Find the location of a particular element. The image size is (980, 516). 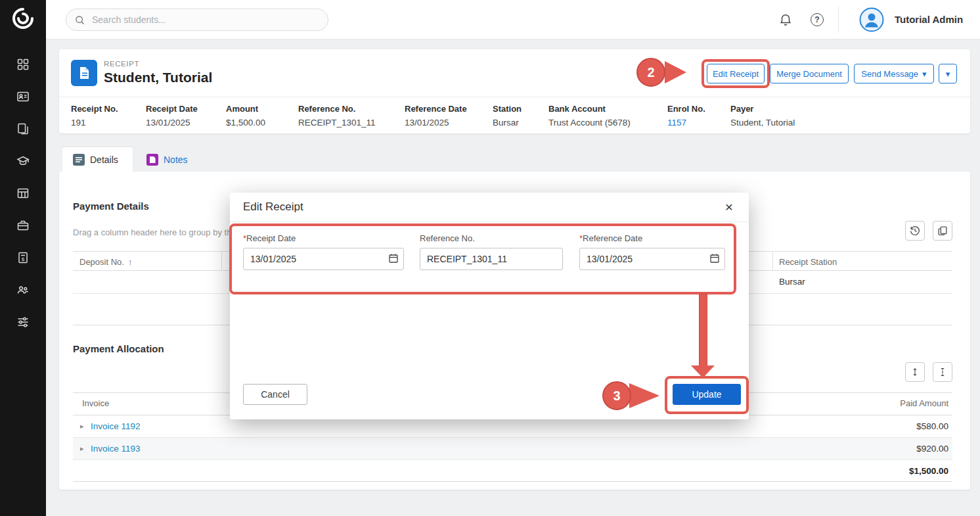

annotation-arrow-down-shaft is located at coordinates (703, 330).